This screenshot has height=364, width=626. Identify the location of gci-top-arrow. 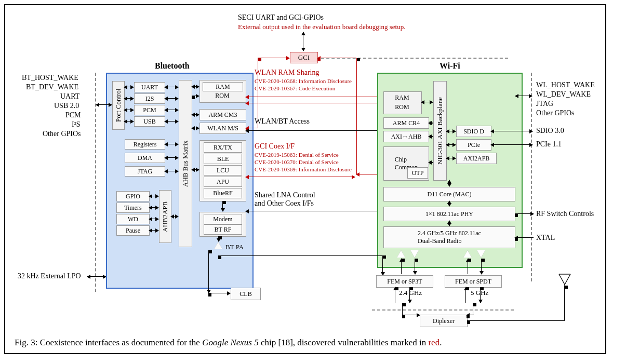
(303, 42).